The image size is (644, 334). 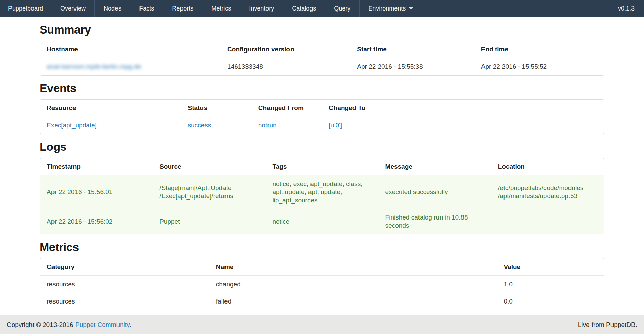 I want to click on nav-links: Puppetboard Overview Nodes Facts Reports…, so click(x=211, y=8).